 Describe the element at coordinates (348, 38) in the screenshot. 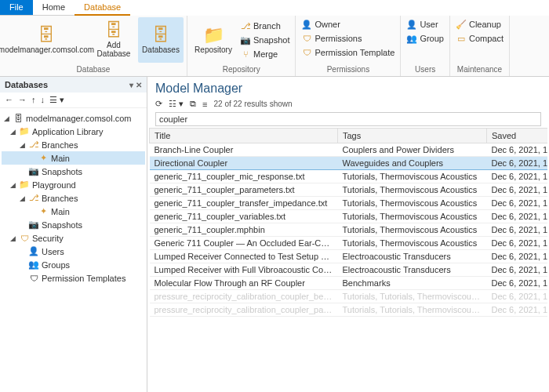

I see `permissions-button: 🛡Permissions` at that location.